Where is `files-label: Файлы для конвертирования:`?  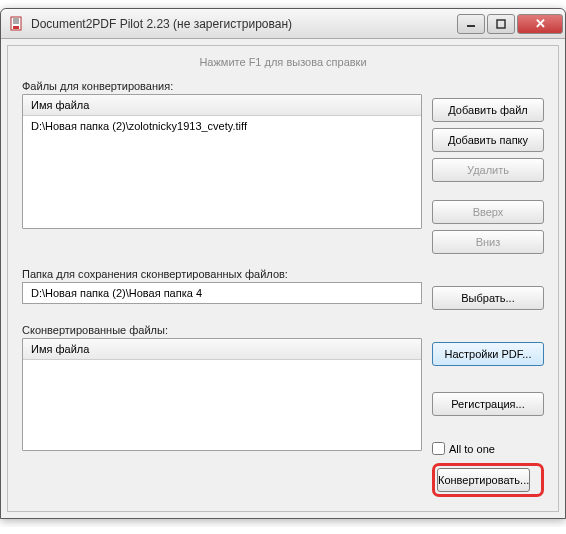
files-label: Файлы для конвертирования: is located at coordinates (222, 86).